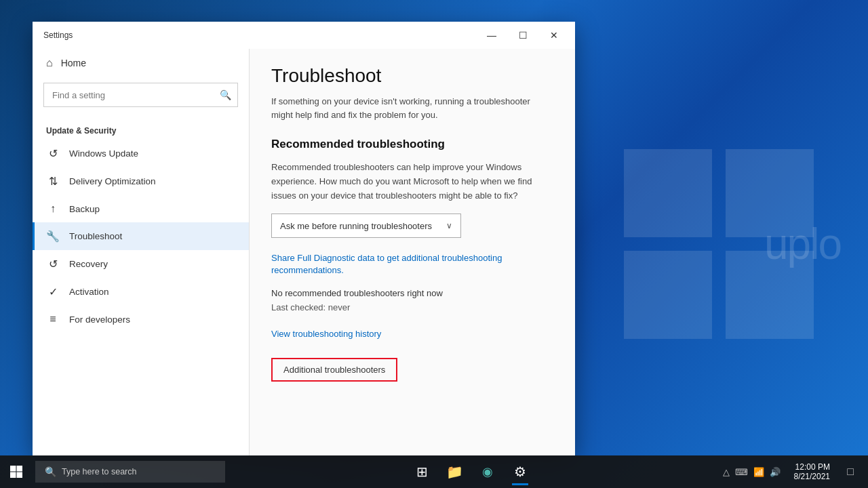 This screenshot has width=868, height=488. What do you see at coordinates (850, 472) in the screenshot?
I see `notification-icon: □` at bounding box center [850, 472].